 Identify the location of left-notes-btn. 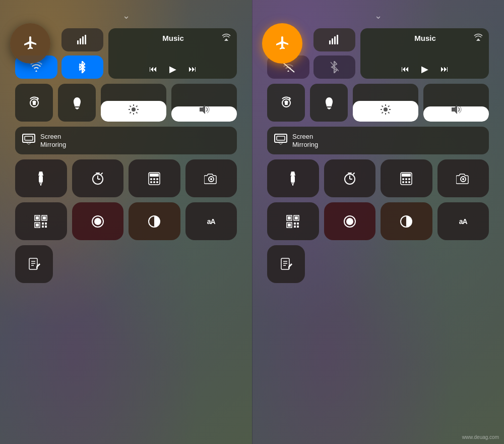
(34, 264).